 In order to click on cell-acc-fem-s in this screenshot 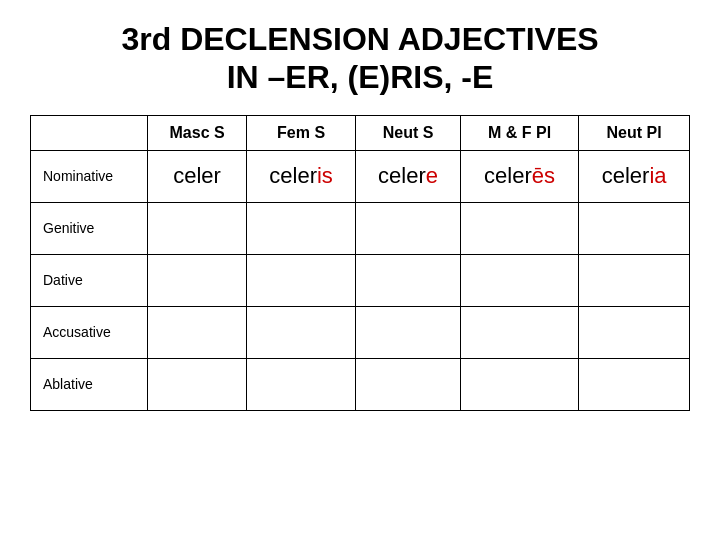, I will do `click(300, 332)`.